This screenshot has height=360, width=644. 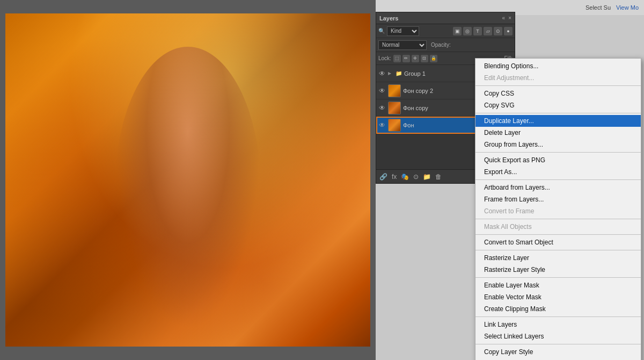 What do you see at coordinates (425, 59) in the screenshot?
I see `lock-artboard-icon: ⊡` at bounding box center [425, 59].